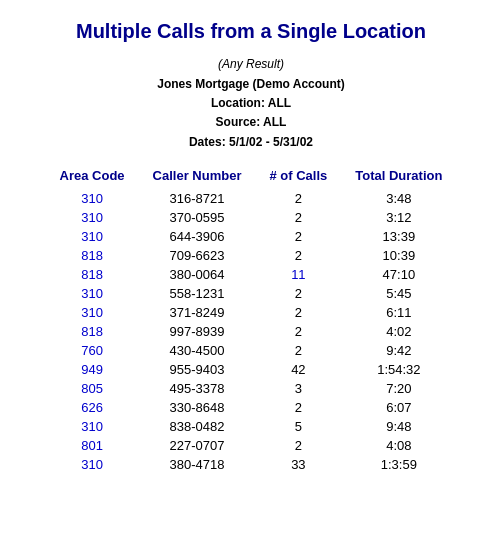 Image resolution: width=502 pixels, height=548 pixels. What do you see at coordinates (92, 388) in the screenshot?
I see `cell-areacode: 805` at bounding box center [92, 388].